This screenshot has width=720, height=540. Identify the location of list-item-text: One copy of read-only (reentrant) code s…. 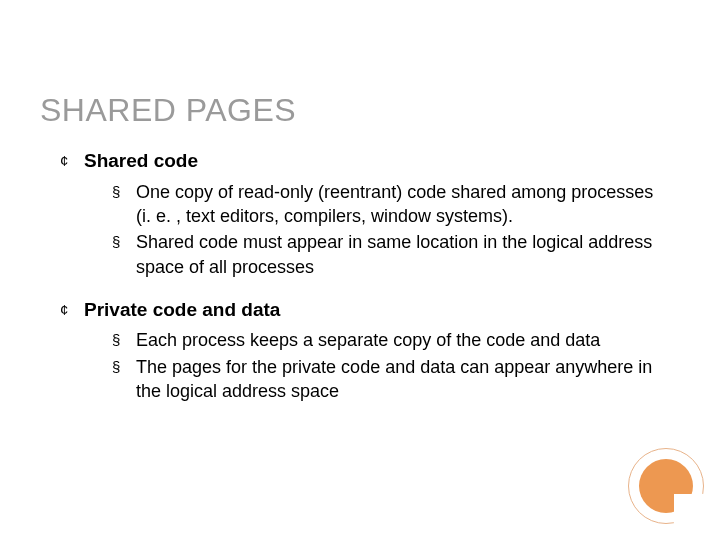
(398, 204).